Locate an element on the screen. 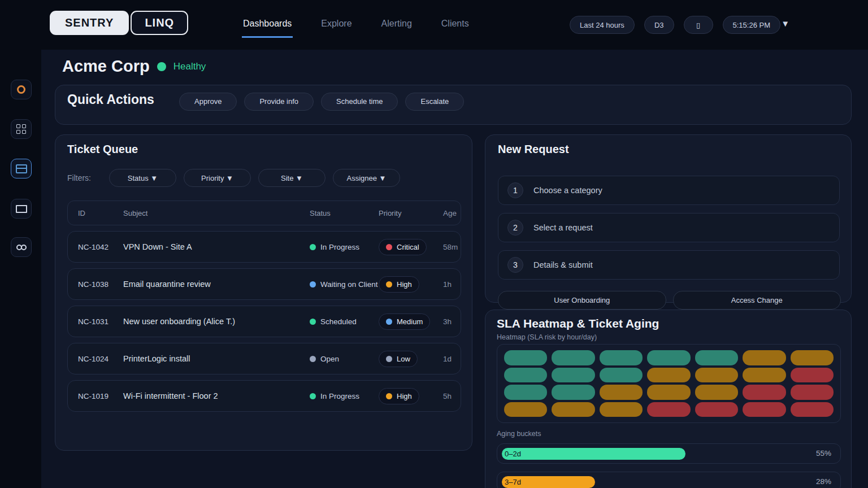  placeholder-glyph-pill: ▯ is located at coordinates (698, 25).